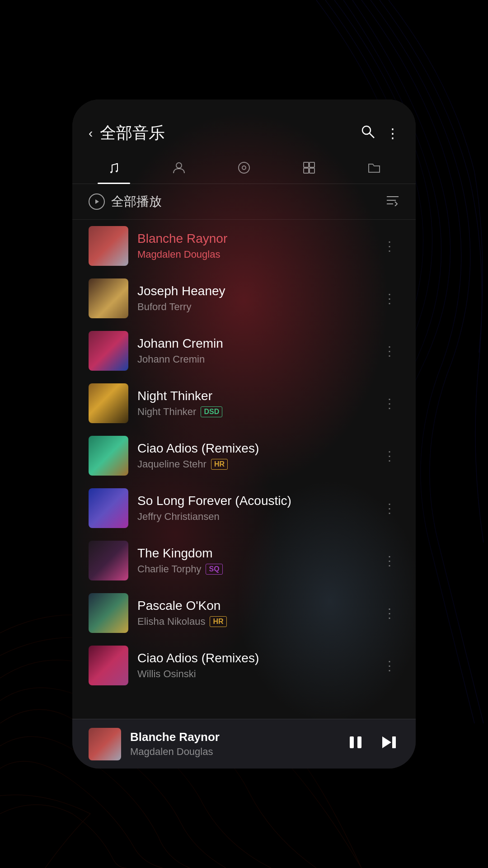 The width and height of the screenshot is (488, 868). Describe the element at coordinates (167, 412) in the screenshot. I see `song-artist: Night Thinker` at that location.